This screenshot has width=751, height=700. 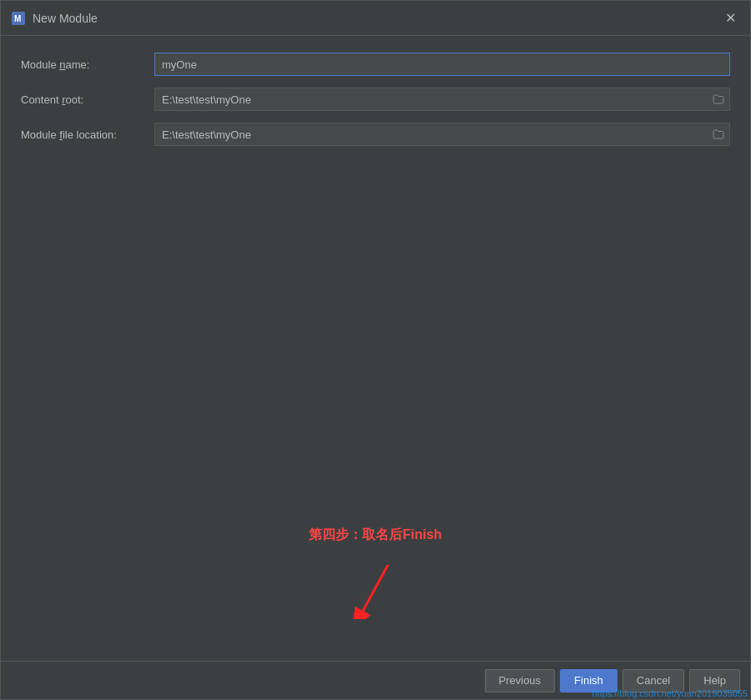 I want to click on content-root-input-wrapper, so click(x=442, y=99).